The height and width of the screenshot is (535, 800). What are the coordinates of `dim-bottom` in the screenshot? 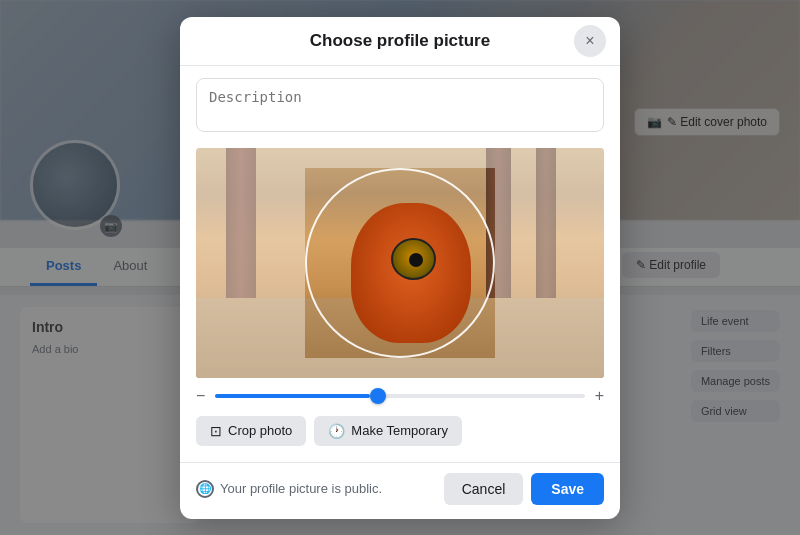 It's located at (400, 368).